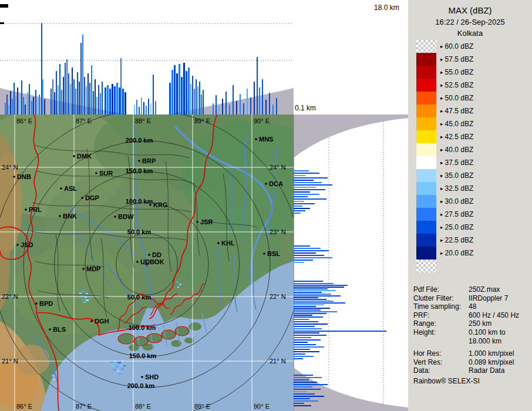 The height and width of the screenshot is (411, 532). I want to click on lat-label: 21° N, so click(10, 361).